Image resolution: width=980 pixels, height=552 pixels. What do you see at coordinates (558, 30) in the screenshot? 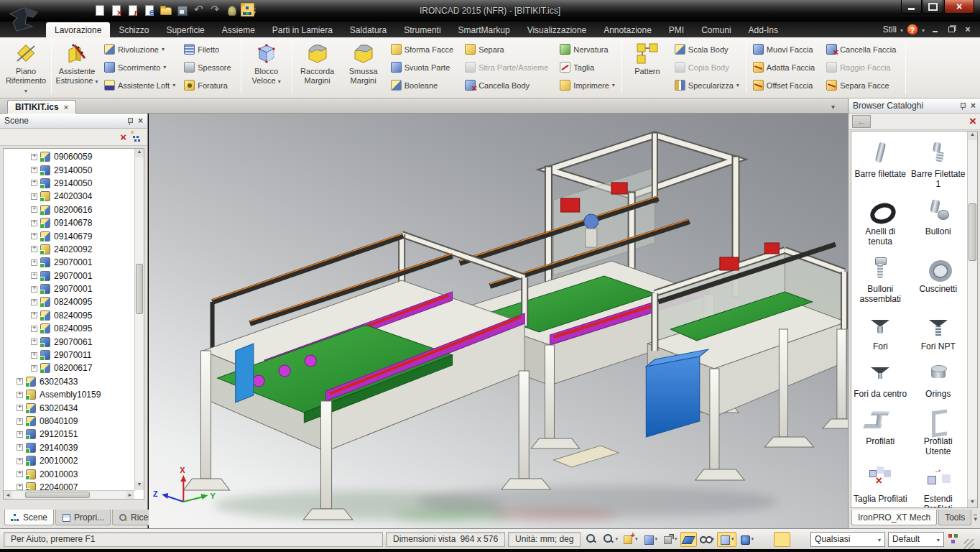
I see `ribbon-tab: Visualizzazione` at bounding box center [558, 30].